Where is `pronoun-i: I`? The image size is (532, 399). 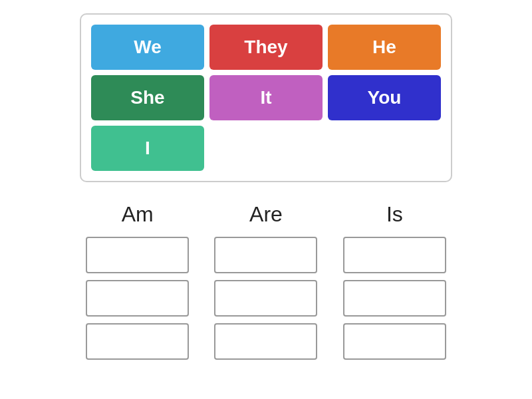 pronoun-i: I is located at coordinates (148, 148).